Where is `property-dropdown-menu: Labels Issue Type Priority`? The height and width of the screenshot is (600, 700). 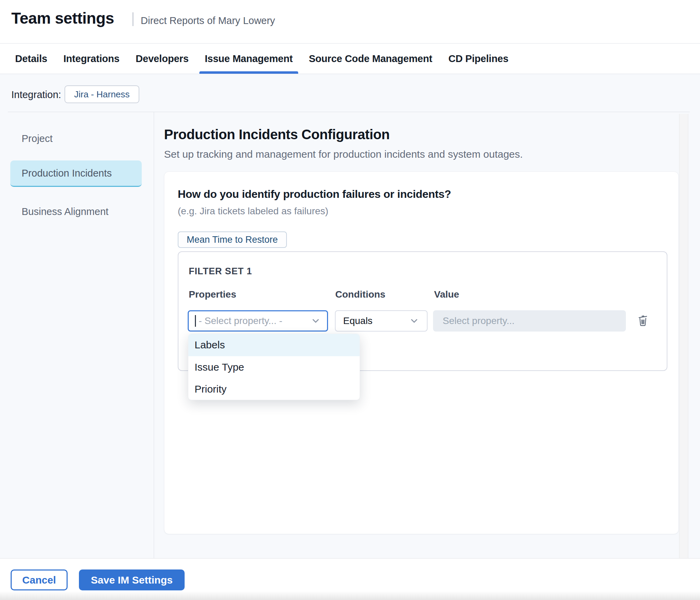 property-dropdown-menu: Labels Issue Type Priority is located at coordinates (274, 367).